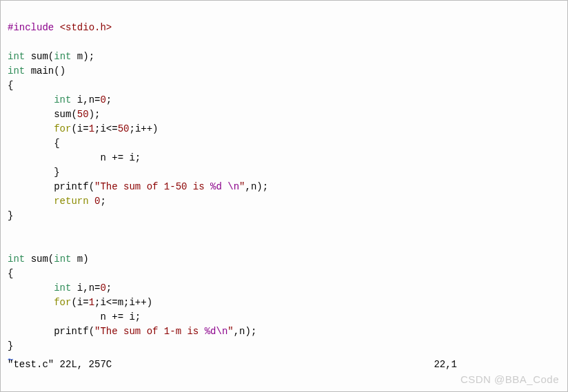 The image size is (568, 392). Describe the element at coordinates (83, 129) in the screenshot. I see `code-line: for(i=1;i<=50;i++)` at that location.